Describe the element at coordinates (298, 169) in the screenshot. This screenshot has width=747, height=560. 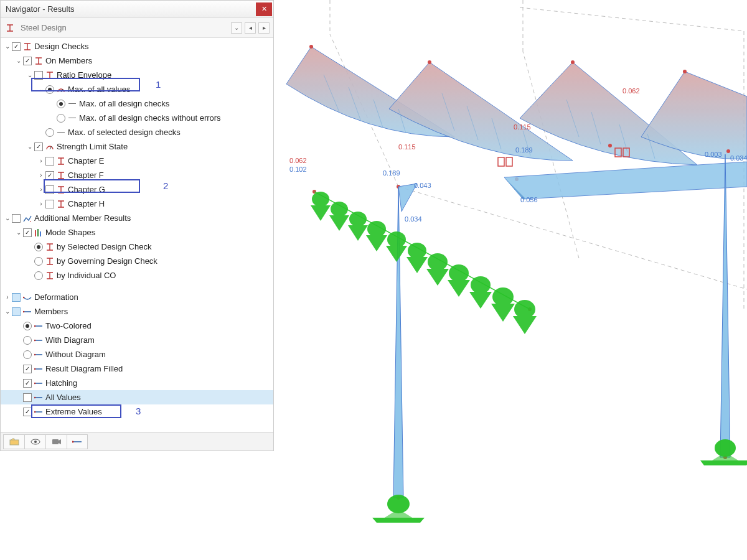
I see `value-label: 0.102` at that location.